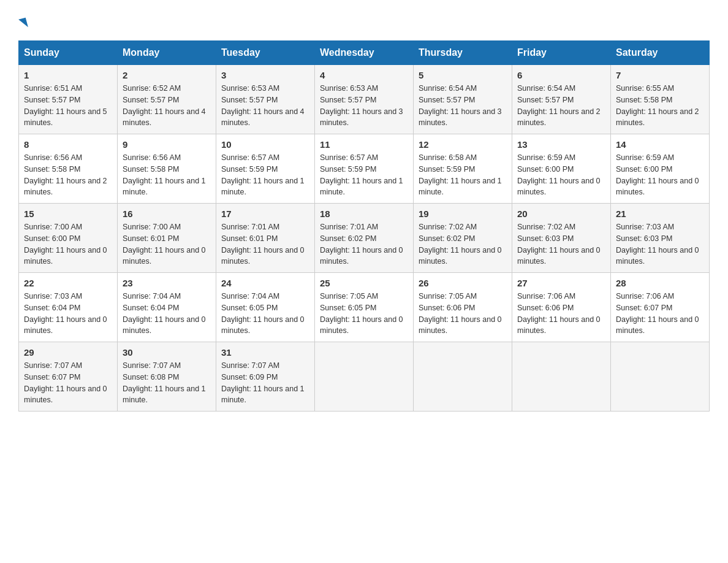  What do you see at coordinates (561, 244) in the screenshot?
I see `day-info: Sunrise: 7:02 AMSunset: 6:03 PMDaylight:…` at bounding box center [561, 244].